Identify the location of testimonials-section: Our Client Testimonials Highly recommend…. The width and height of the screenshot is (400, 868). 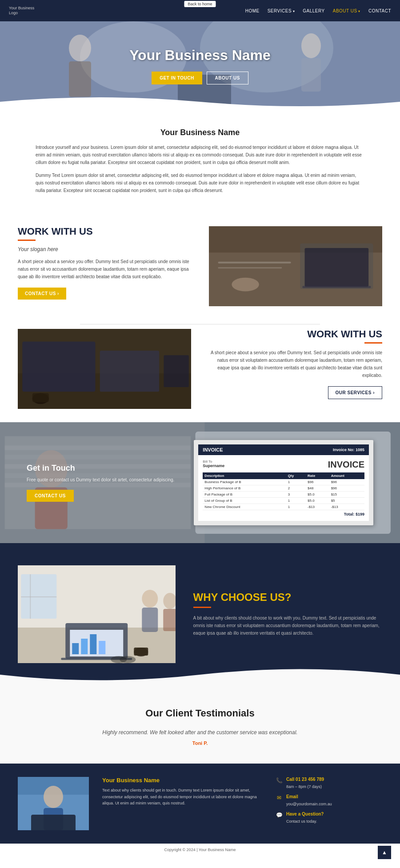
(200, 724).